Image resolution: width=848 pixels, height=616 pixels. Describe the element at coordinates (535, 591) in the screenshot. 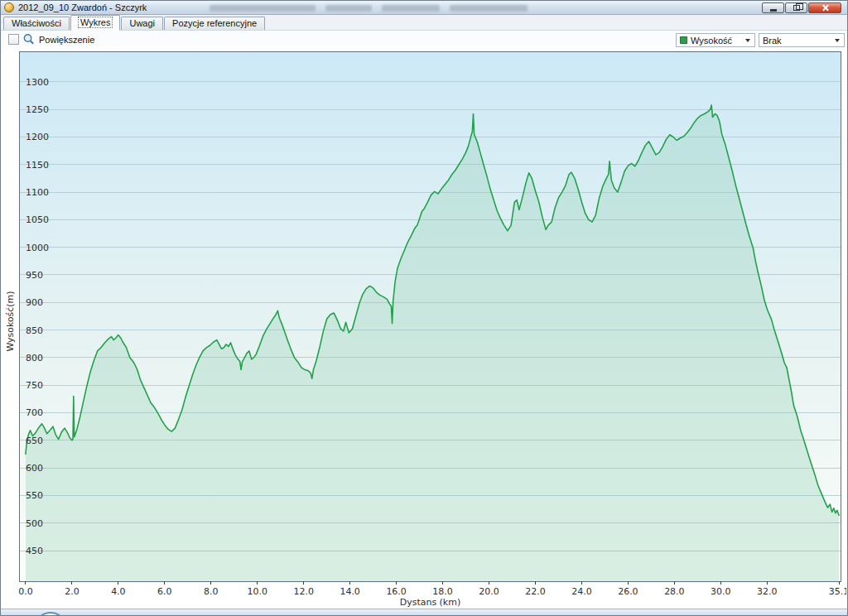

I see `svg-text: 22.0` at that location.